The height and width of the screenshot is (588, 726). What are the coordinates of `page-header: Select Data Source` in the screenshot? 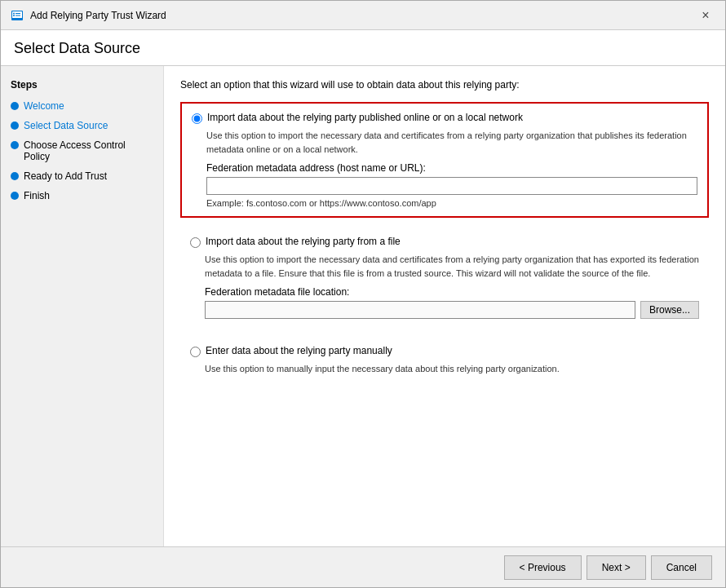 It's located at (363, 48).